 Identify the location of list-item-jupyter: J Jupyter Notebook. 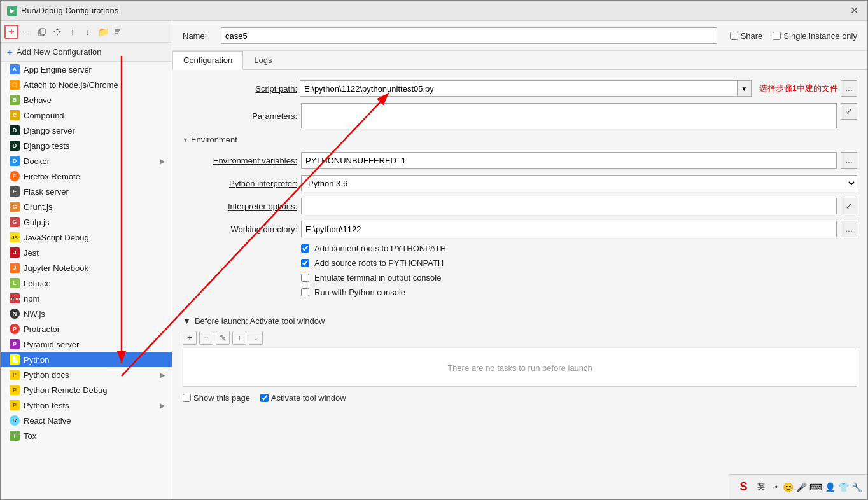
(87, 268).